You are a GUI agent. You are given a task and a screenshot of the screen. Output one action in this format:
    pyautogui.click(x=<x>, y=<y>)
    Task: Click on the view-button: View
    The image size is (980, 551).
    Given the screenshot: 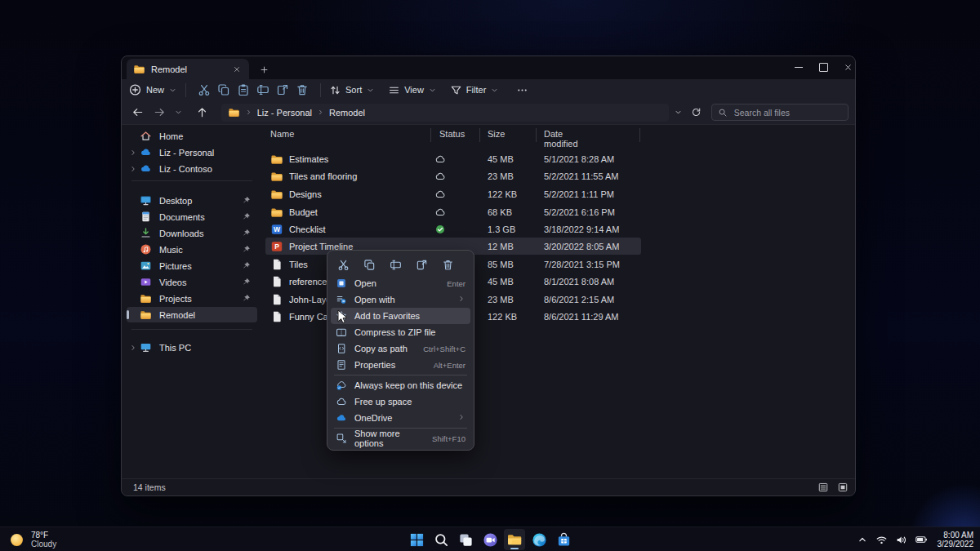 What is the action you would take?
    pyautogui.click(x=412, y=90)
    